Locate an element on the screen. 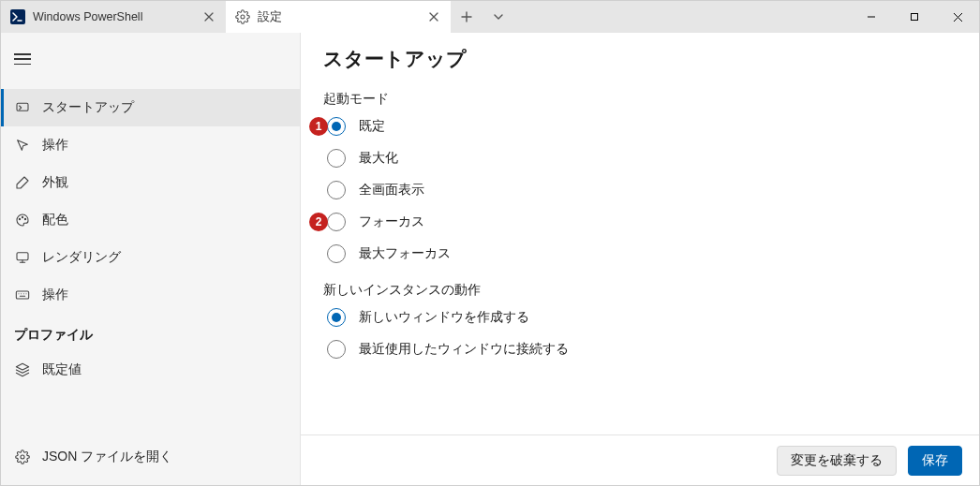 This screenshot has width=980, height=486. tab-dropdown is located at coordinates (498, 17).